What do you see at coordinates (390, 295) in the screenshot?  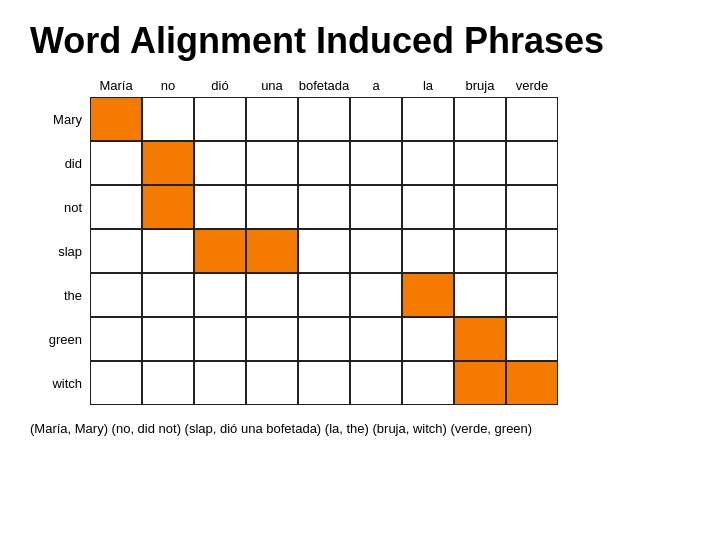 I see `grid-row-4: the` at bounding box center [390, 295].